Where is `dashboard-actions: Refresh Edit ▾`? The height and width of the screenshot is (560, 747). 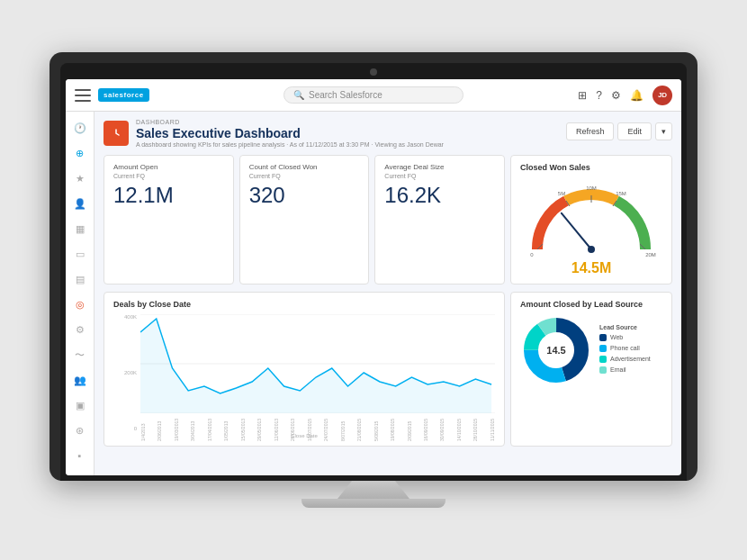 dashboard-actions: Refresh Edit ▾ is located at coordinates (619, 131).